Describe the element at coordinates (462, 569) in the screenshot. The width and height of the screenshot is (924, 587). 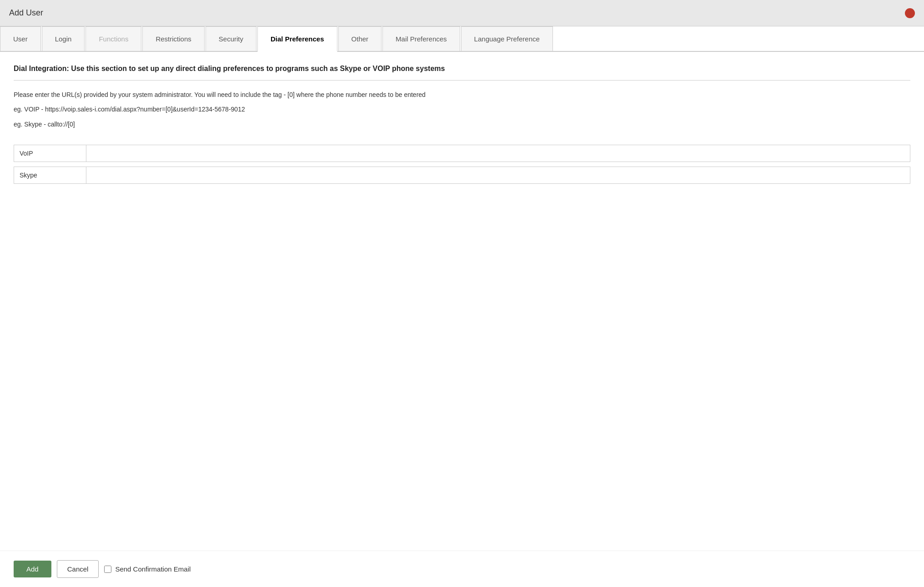
I see `footer: Add Cancel Send Confirmation Email` at that location.